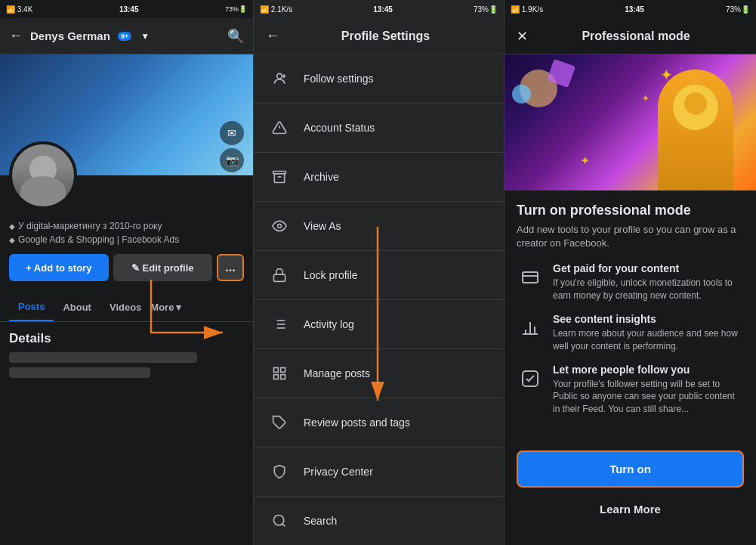 The image size is (756, 545). Describe the element at coordinates (127, 194) in the screenshot. I see `profile-avatar-section` at that location.